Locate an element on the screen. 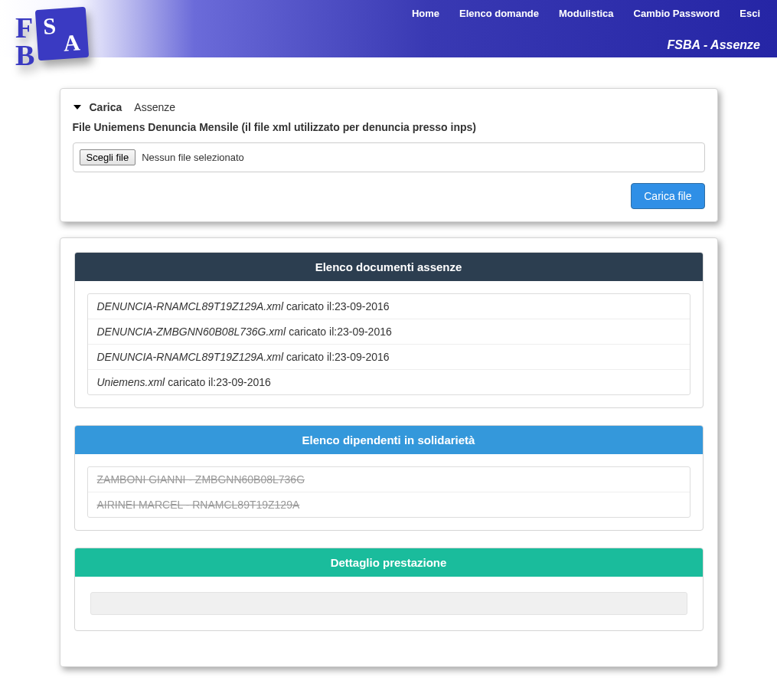  nav-esci: Esci is located at coordinates (750, 14).